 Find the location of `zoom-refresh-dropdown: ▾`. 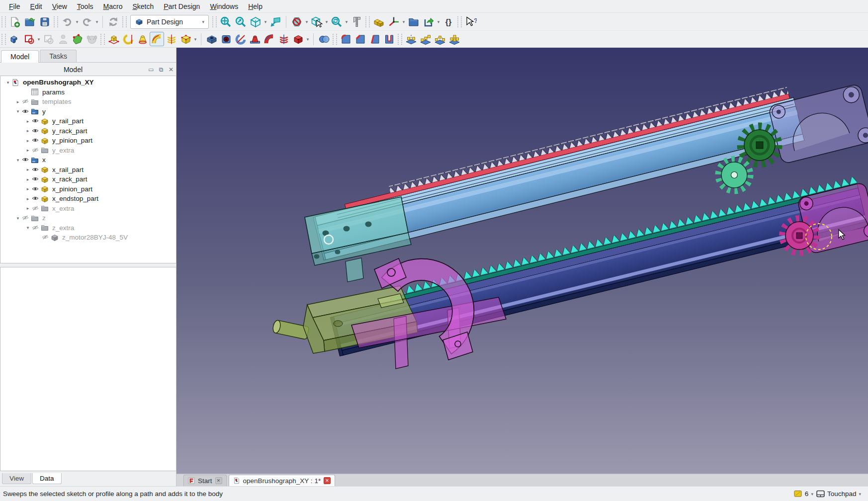

zoom-refresh-dropdown: ▾ is located at coordinates (347, 22).